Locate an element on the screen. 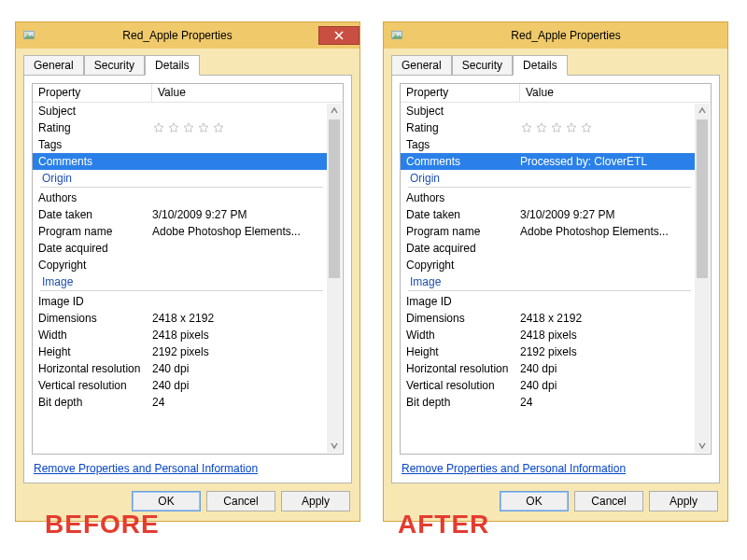 This screenshot has width=747, height=560. close-button-placeholder is located at coordinates (707, 32).